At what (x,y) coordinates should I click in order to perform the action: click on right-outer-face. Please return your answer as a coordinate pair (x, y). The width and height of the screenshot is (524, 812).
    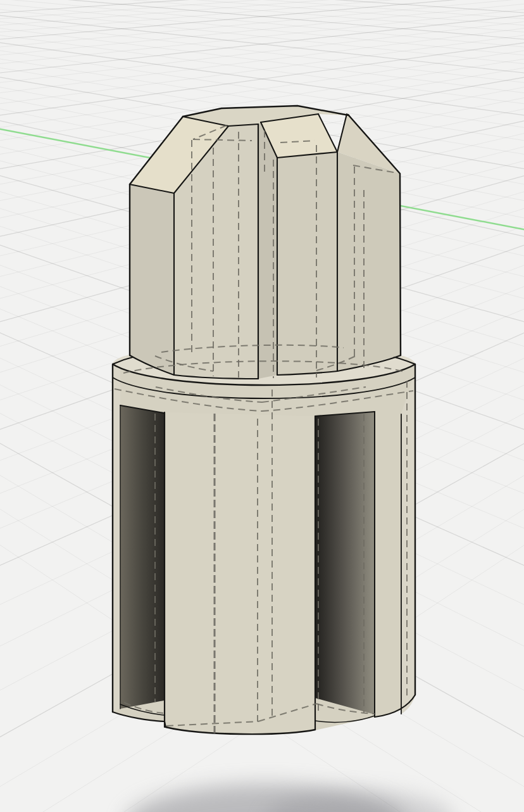
    Looking at the image, I should click on (369, 262).